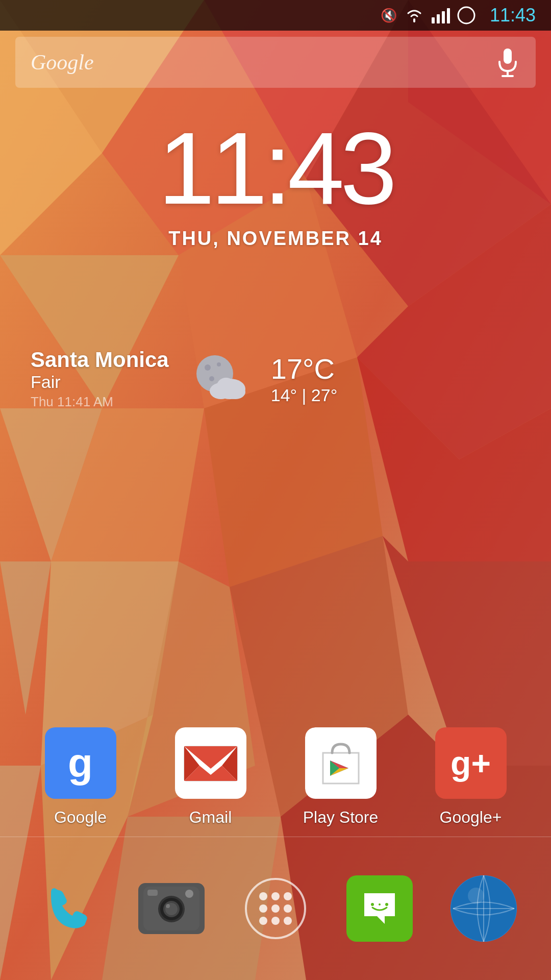  Describe the element at coordinates (341, 777) in the screenshot. I see `app-playstore: Play Store` at that location.